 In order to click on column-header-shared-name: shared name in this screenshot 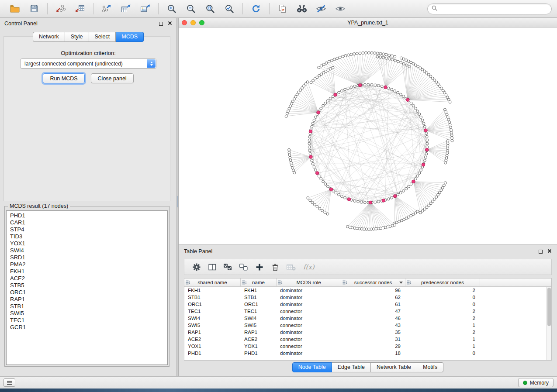, I will do `click(212, 282)`.